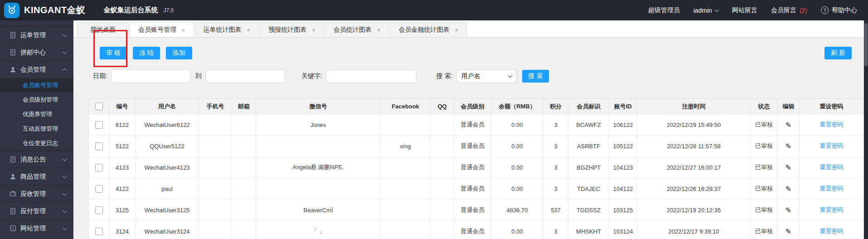 This screenshot has width=868, height=239. What do you see at coordinates (37, 52) in the screenshot?
I see `sidebar-item-mail-center: 拼邮中心` at bounding box center [37, 52].